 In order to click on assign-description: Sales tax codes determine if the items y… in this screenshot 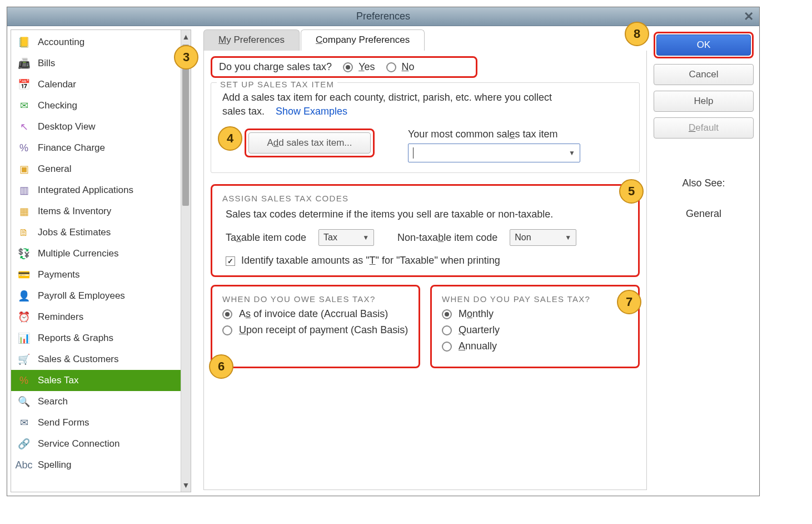, I will do `click(427, 215)`.